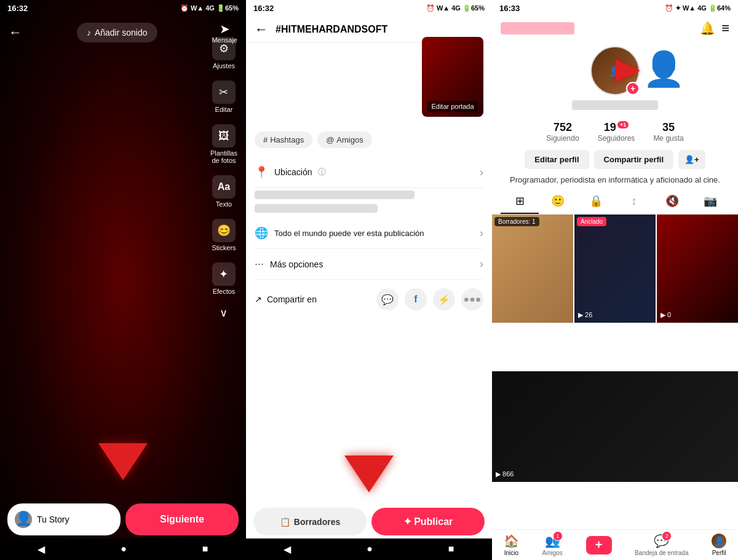 The height and width of the screenshot is (560, 738). Describe the element at coordinates (224, 192) in the screenshot. I see `tool-texto: Aa Texto` at that location.